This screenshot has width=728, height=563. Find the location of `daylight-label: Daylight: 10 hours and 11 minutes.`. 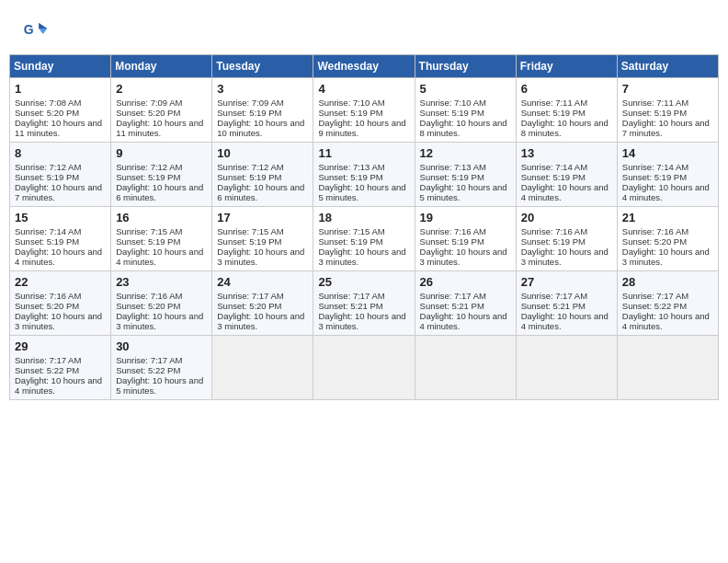

daylight-label: Daylight: 10 hours and 11 minutes. is located at coordinates (160, 128).